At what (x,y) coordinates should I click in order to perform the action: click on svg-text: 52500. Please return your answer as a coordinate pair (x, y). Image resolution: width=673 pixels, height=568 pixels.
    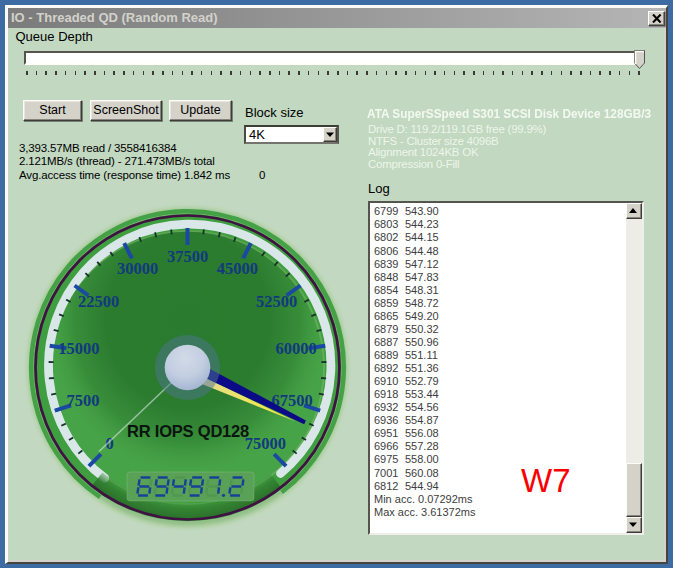
    Looking at the image, I should click on (276, 302).